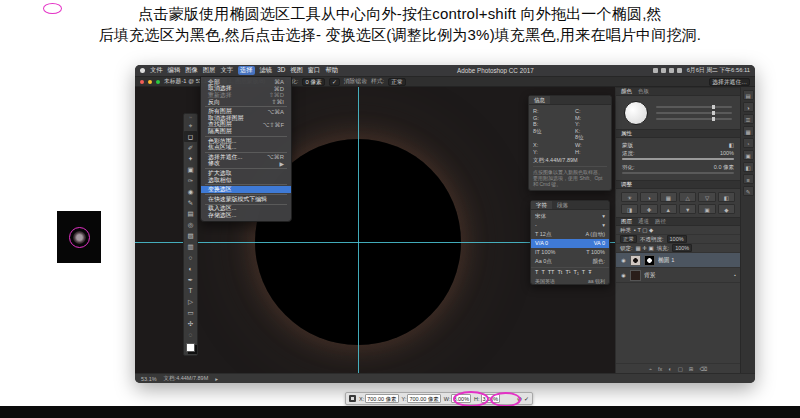 The image size is (800, 418). What do you see at coordinates (397, 82) in the screenshot?
I see `style-select: 正常` at bounding box center [397, 82].